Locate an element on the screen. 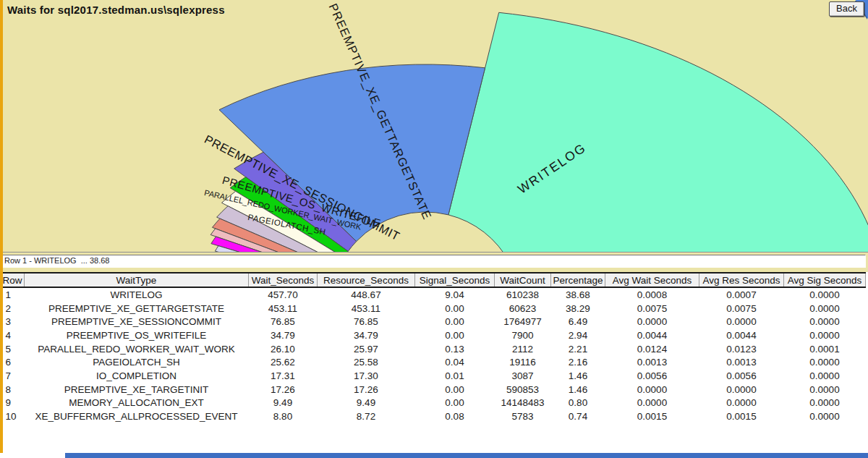 Image resolution: width=868 pixels, height=458 pixels. wait-type-cell: WRITELOG is located at coordinates (137, 294).